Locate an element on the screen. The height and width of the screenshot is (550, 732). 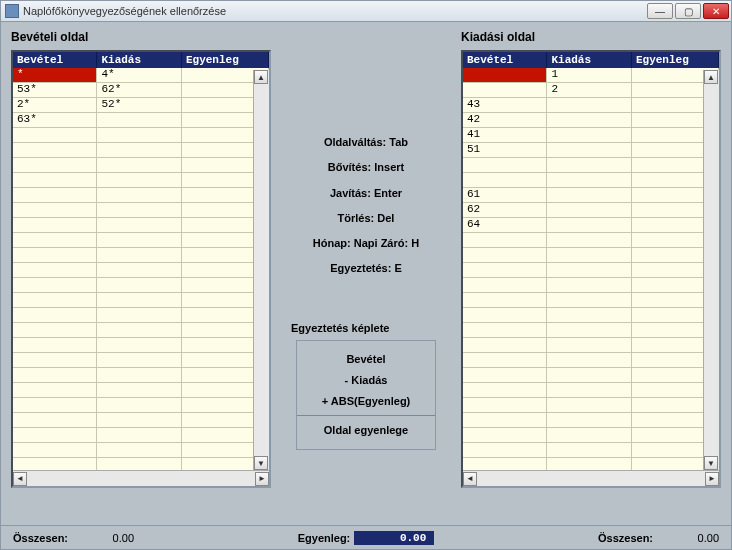
hint-month-close: Hónap: Napi Záró: H is located at coordinates (366, 244).